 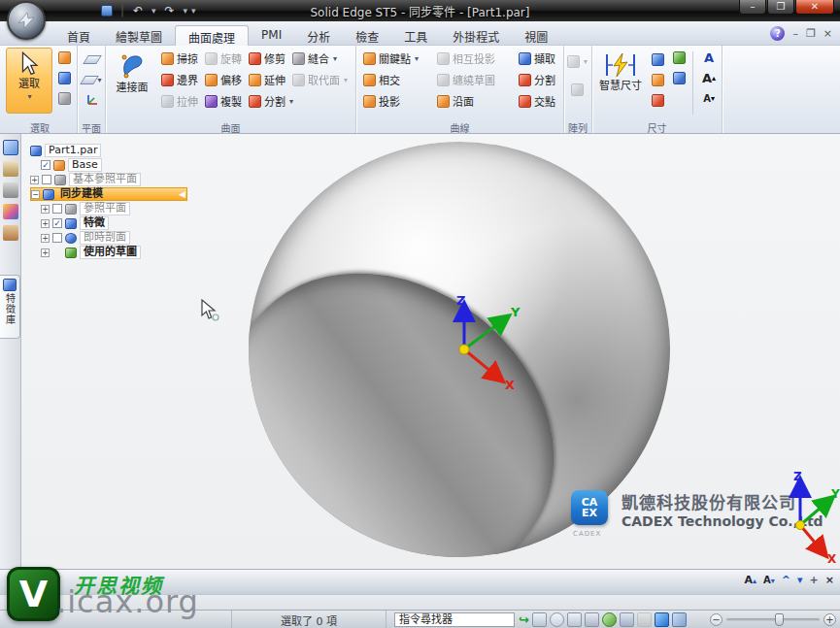 I want to click on collapse-icon: −, so click(x=35, y=194).